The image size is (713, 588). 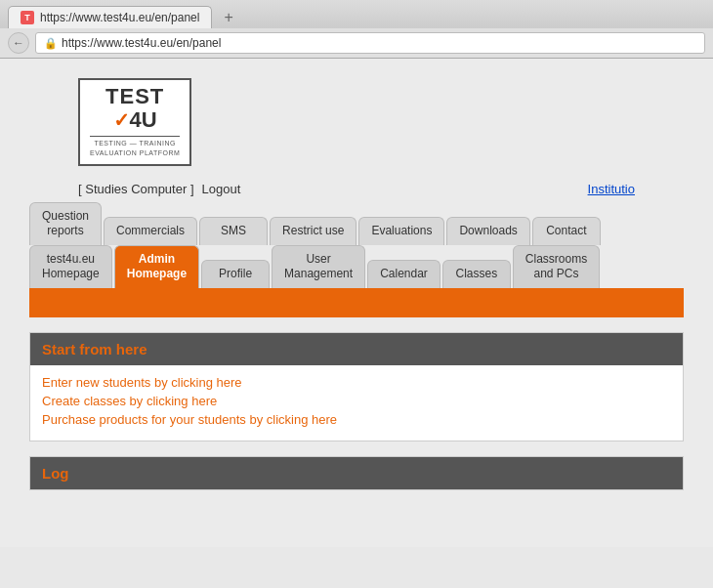 What do you see at coordinates (119, 18) in the screenshot?
I see `tab-title: https://www.test4u.eu/en/panel` at bounding box center [119, 18].